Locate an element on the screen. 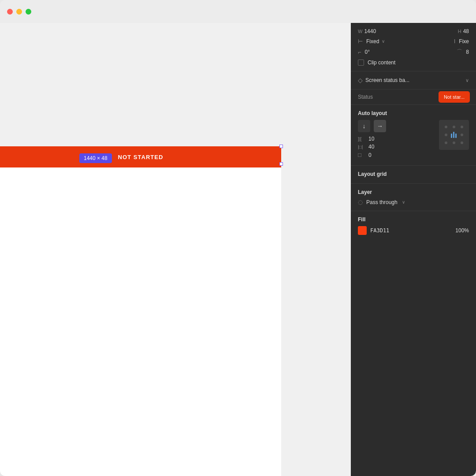  auto-layout-section: ↓ → ]|[ 10 |□| 40 □ 0 is located at coordinates (413, 143).